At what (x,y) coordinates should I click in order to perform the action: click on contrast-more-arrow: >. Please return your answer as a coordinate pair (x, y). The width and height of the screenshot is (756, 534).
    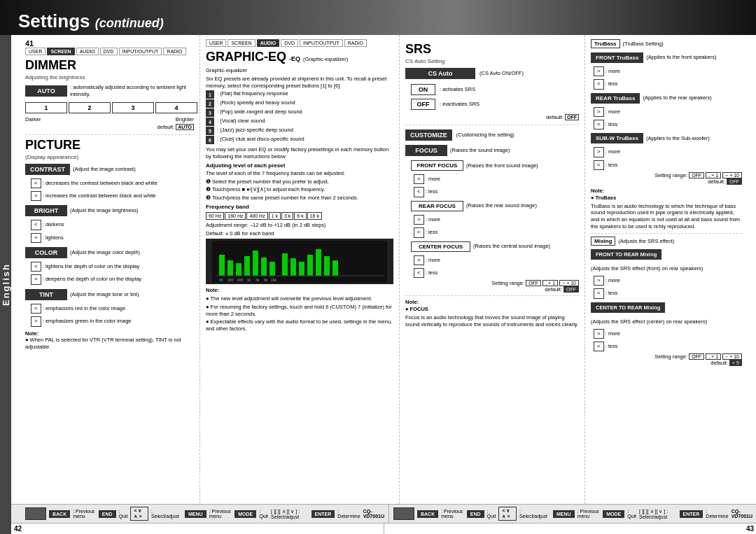
    Looking at the image, I should click on (36, 196).